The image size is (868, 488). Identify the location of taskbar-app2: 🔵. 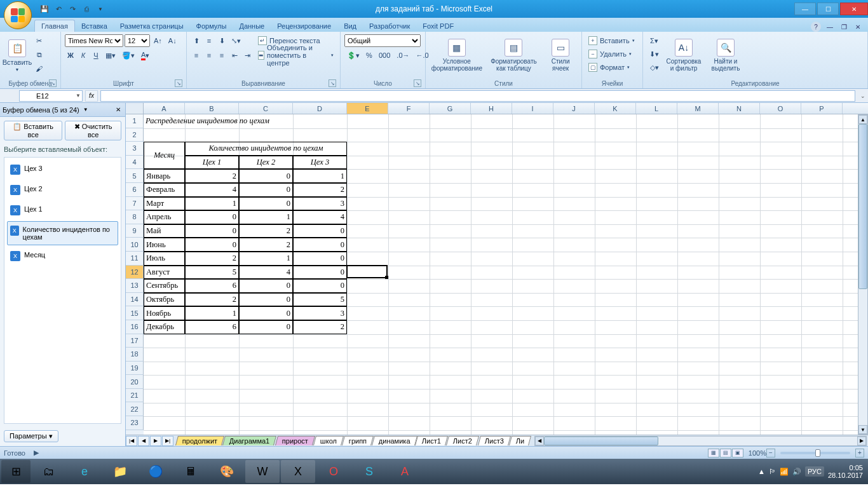
(156, 471).